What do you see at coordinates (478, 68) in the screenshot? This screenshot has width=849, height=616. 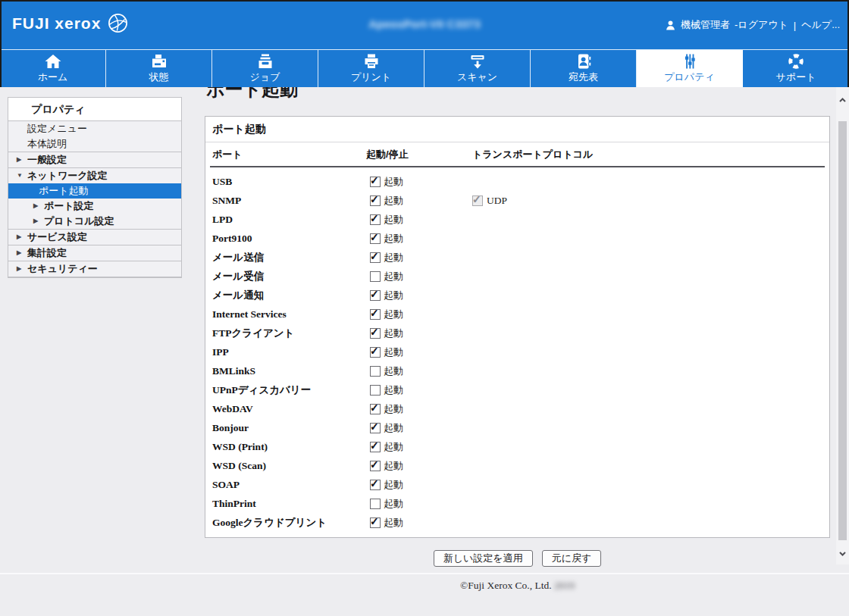 I see `tab-scan: スキャン` at bounding box center [478, 68].